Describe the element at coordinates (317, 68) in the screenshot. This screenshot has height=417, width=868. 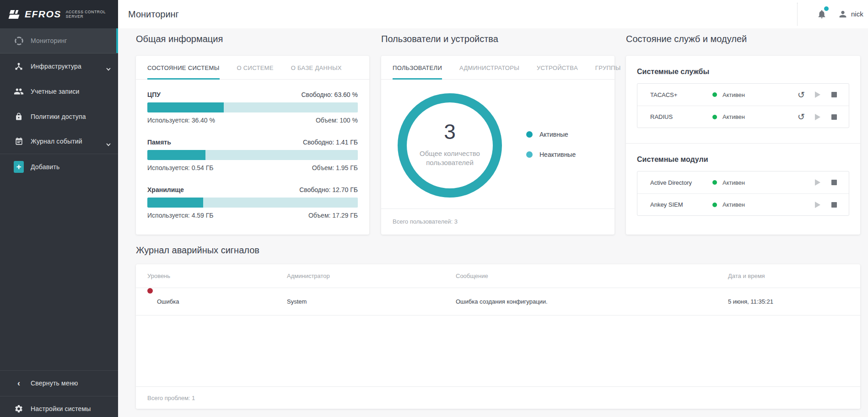
I see `tab-about-database: О БАЗЕ ДАННЫХ` at that location.